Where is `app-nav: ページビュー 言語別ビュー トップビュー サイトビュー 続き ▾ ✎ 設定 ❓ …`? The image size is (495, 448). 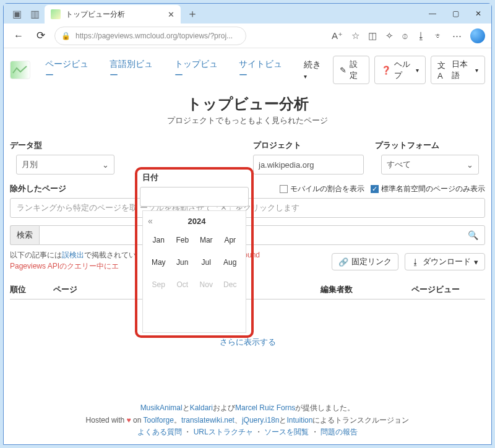
app-nav: ページビュー 言語別ビュー トップビュー サイトビュー 続き ▾ ✎ 設定 ❓ … is located at coordinates (248, 72).